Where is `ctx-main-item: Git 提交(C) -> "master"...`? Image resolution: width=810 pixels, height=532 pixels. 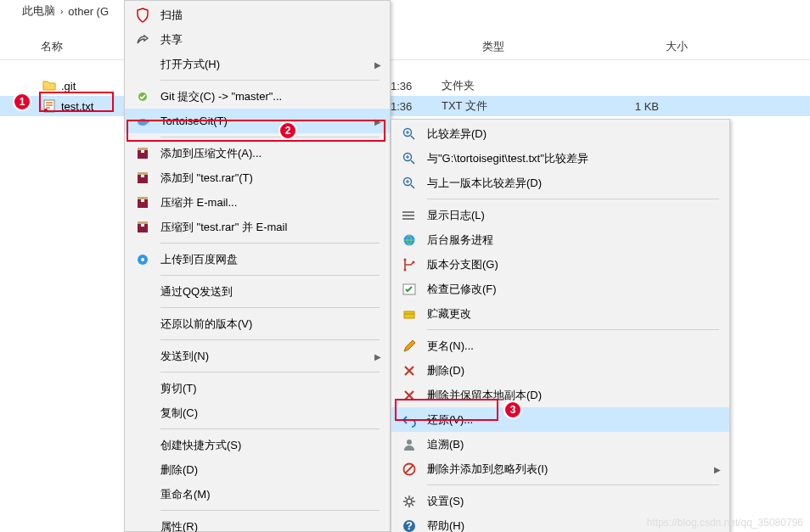
ctx-main-item: Git 提交(C) -> "master"... is located at coordinates (257, 97).